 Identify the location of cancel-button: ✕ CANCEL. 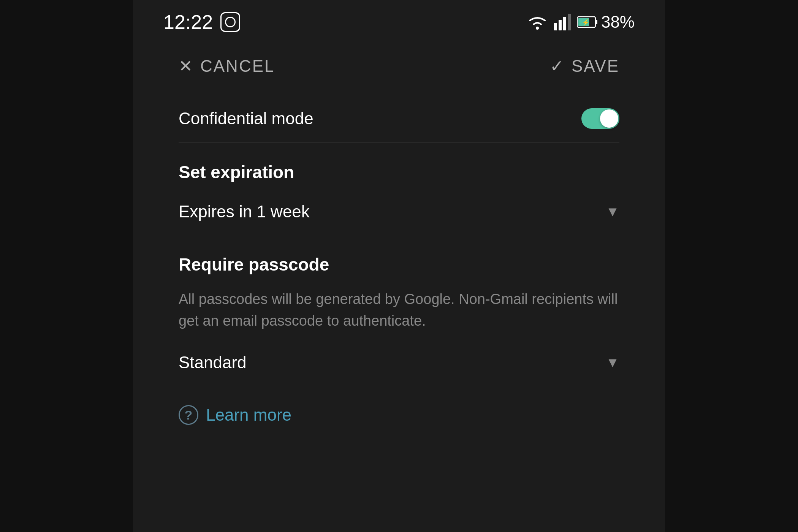
(227, 66).